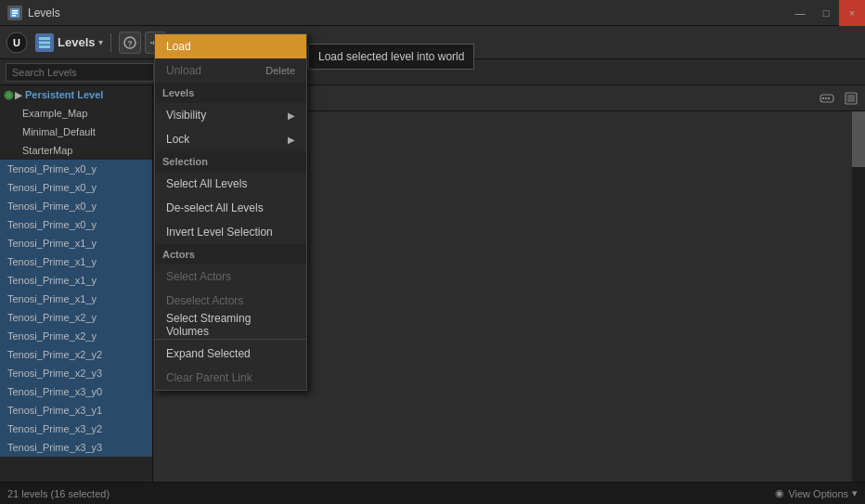 Image resolution: width=865 pixels, height=504 pixels. Describe the element at coordinates (432, 13) in the screenshot. I see `title-bar: Levels — □ ×` at that location.